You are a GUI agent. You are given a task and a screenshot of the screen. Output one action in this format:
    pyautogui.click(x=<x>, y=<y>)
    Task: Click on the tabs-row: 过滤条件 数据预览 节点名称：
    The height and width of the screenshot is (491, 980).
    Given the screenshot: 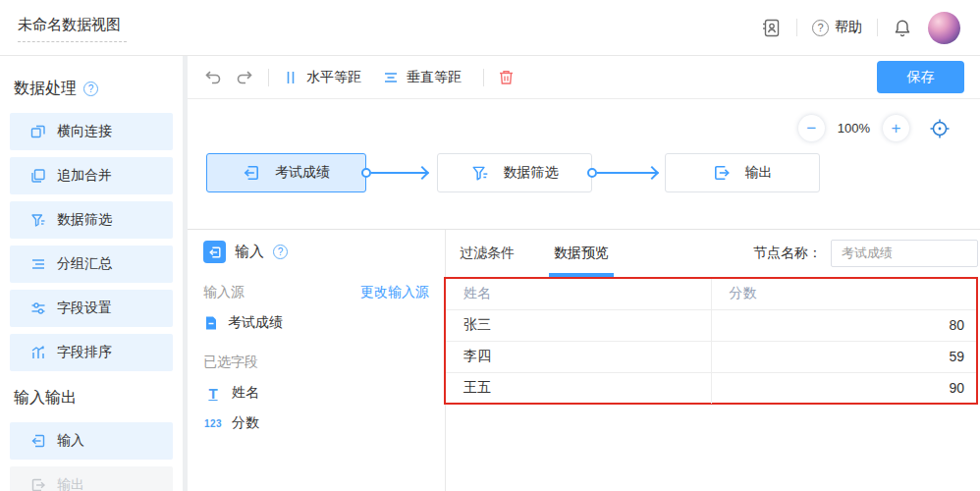 What is the action you would take?
    pyautogui.click(x=713, y=253)
    